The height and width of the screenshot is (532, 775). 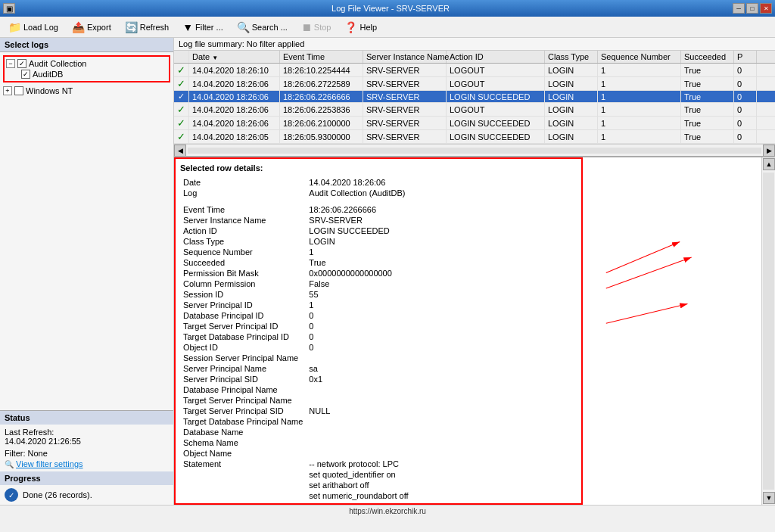 I want to click on detail-row: Class TypeLOGIN, so click(x=378, y=241).